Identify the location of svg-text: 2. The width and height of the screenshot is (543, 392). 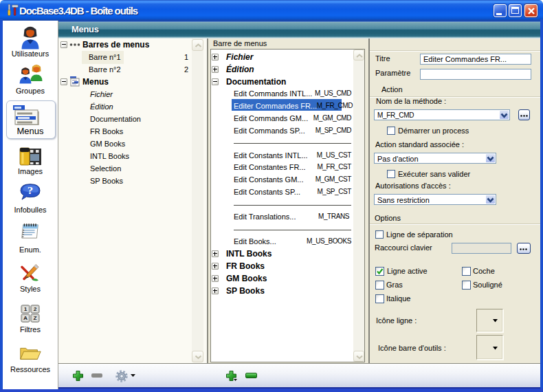
(36, 309).